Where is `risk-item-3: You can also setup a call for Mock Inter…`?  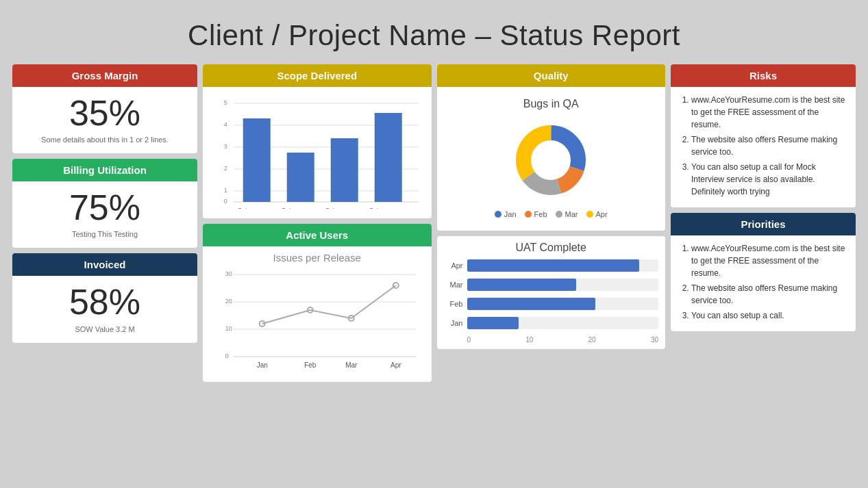
risk-item-3: You can also setup a call for Mock Inter… is located at coordinates (769, 179).